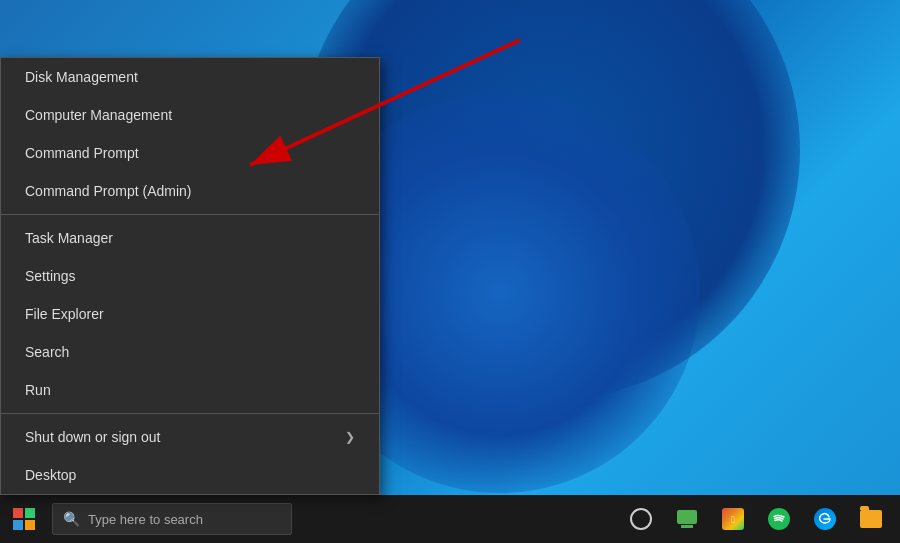 The width and height of the screenshot is (900, 543). Describe the element at coordinates (190, 153) in the screenshot. I see `menu-item-command-prompt: Command Prompt` at that location.